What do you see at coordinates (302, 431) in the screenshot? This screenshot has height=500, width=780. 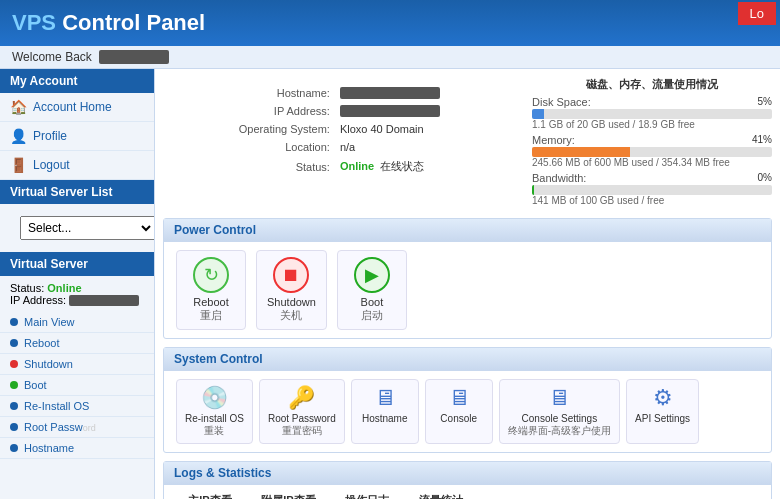 I see `root-password-sys-cn: 重置密码` at bounding box center [302, 431].